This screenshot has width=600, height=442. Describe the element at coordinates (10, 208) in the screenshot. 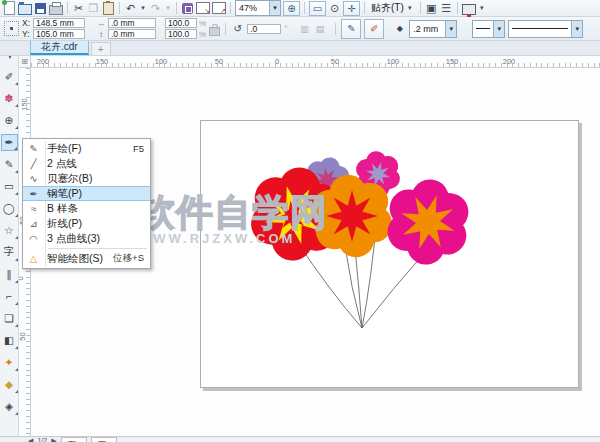

I see `ellipse-tool: ◯` at that location.